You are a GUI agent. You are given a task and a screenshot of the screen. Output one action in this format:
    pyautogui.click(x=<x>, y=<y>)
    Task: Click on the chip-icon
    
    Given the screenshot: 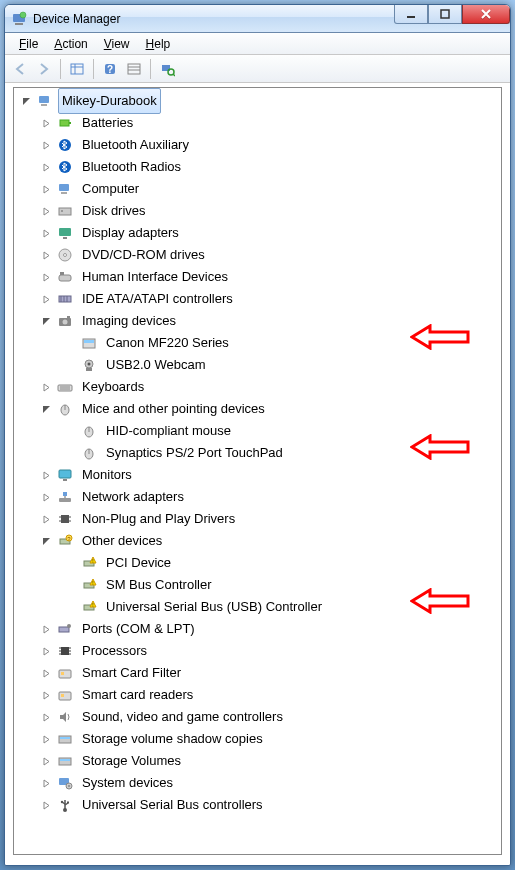 What is the action you would take?
    pyautogui.click(x=65, y=519)
    